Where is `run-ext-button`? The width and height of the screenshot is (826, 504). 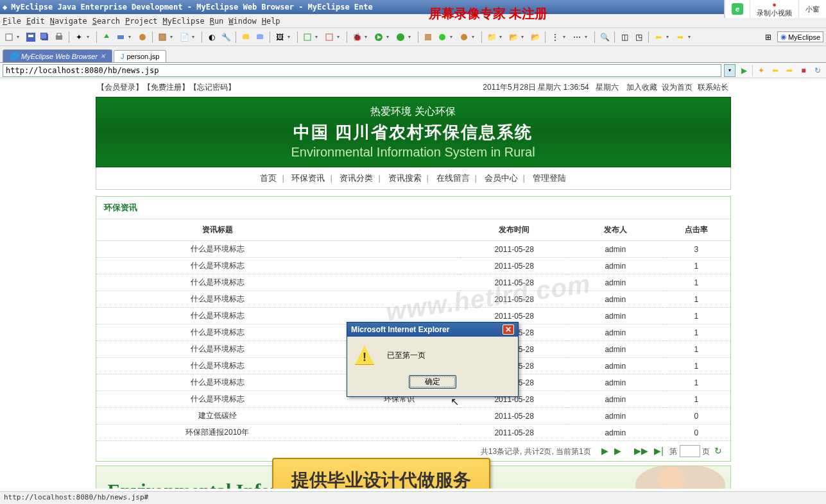 run-ext-button is located at coordinates (400, 37).